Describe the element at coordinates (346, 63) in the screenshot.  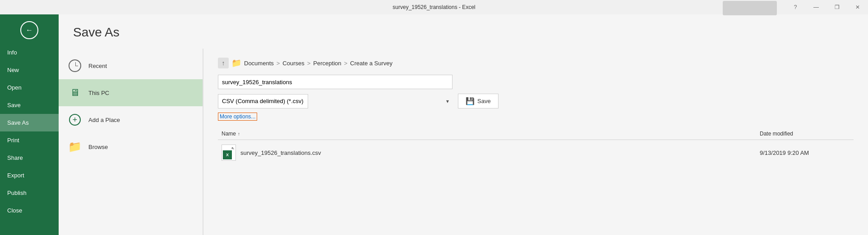
I see `breadcrumb-sep-3: >` at that location.